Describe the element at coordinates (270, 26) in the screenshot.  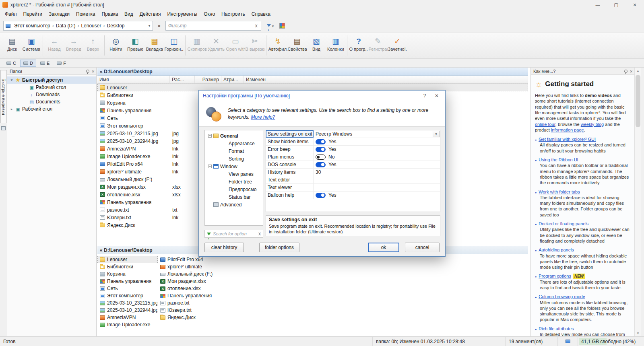
I see `filter-funnel-button` at that location.